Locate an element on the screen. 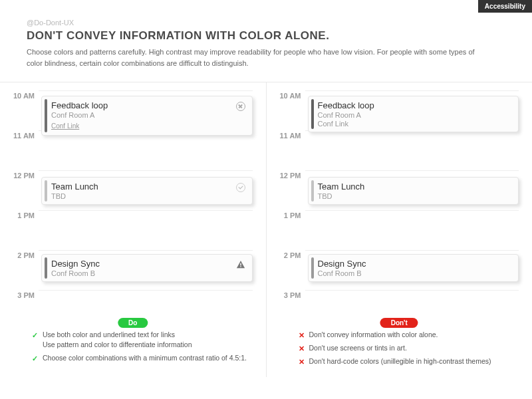 The height and width of the screenshot is (399, 532). author-handle: @Do-Dont-UX is located at coordinates (266, 23).